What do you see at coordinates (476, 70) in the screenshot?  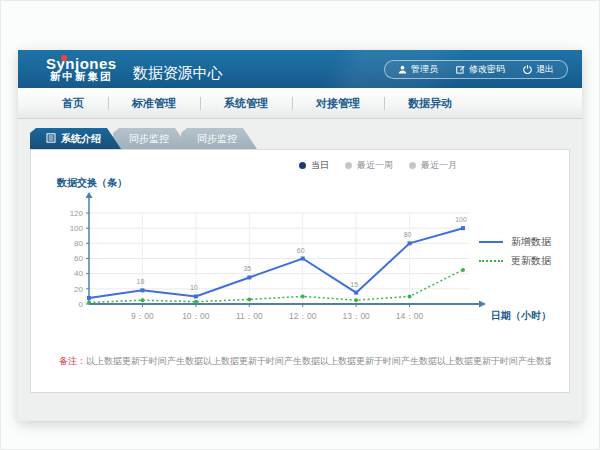 I see `user-menu: 管理员修改密码退出` at bounding box center [476, 70].